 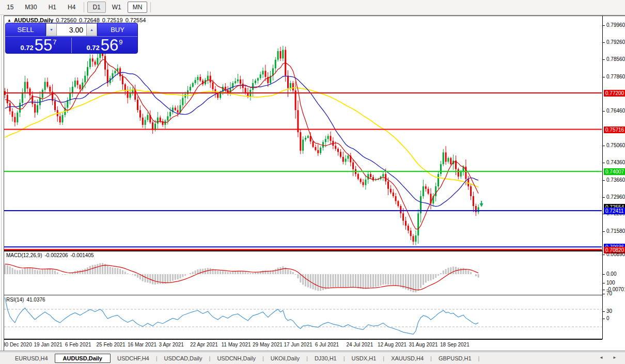 What do you see at coordinates (133, 358) in the screenshot?
I see `chart-tab-USDCHF,H4: USDCHF,H4` at bounding box center [133, 358].